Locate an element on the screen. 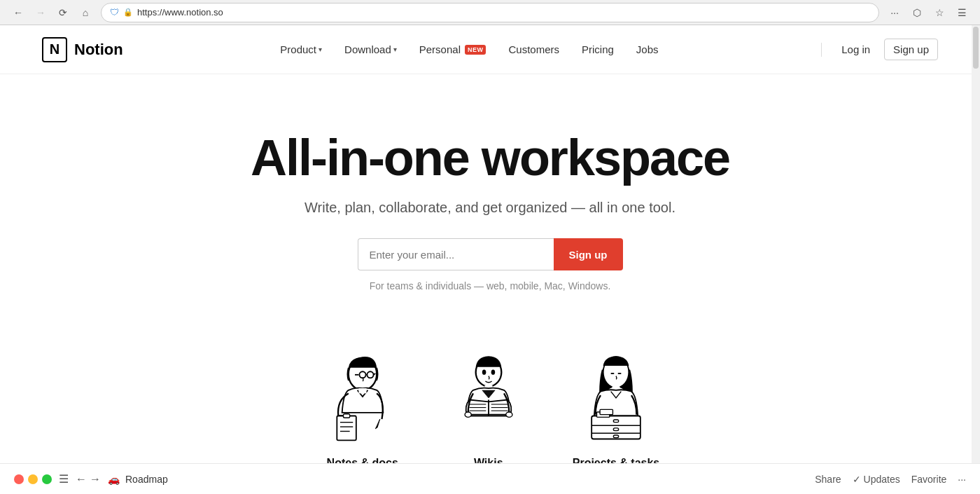 The height and width of the screenshot is (494, 980). nav-logo: N Notion is located at coordinates (83, 50).